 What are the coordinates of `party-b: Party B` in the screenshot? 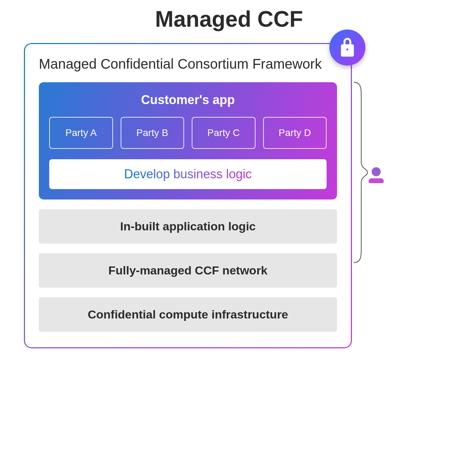 It's located at (153, 133).